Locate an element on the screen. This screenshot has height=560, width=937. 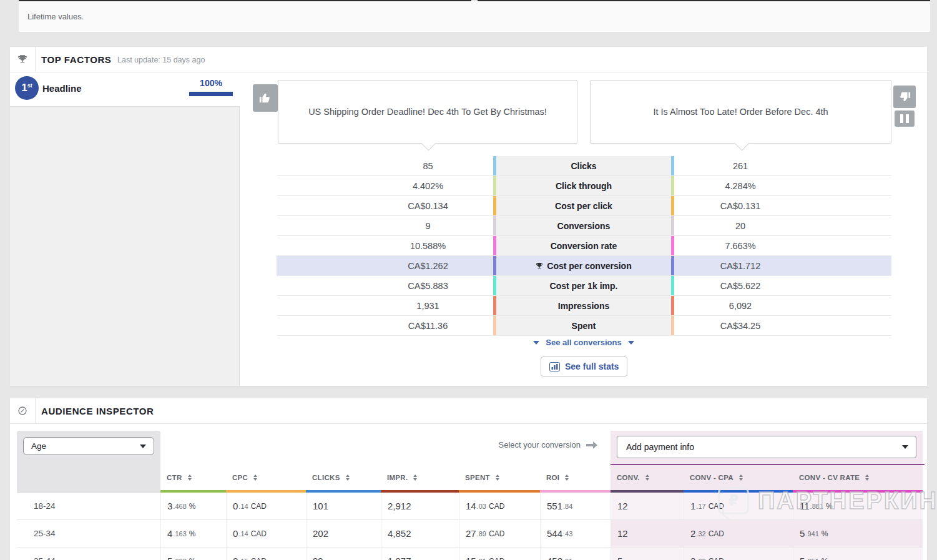
thumbs-down-icon is located at coordinates (905, 97).